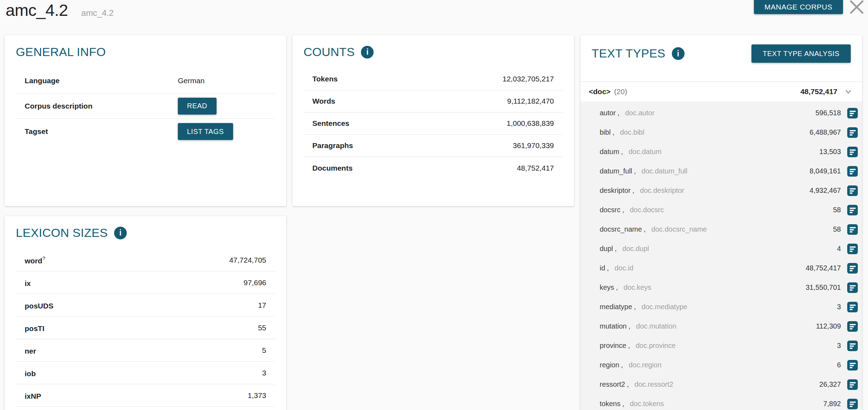 Image resolution: width=868 pixels, height=410 pixels. I want to click on language-row: Language German, so click(145, 81).